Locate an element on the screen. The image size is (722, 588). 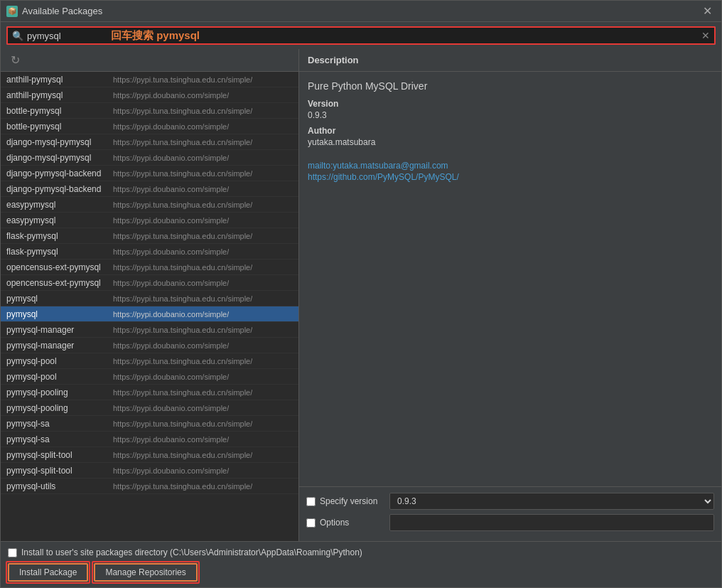
package-row: flask-pymysqlhttps://pypi.doubanio.com/s… is located at coordinates (149, 252).